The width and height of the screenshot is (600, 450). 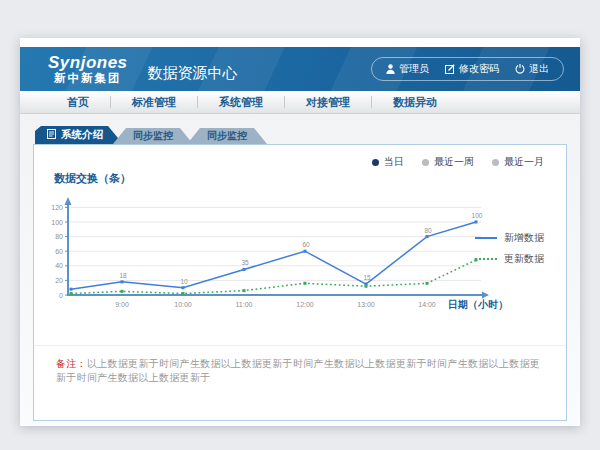 What do you see at coordinates (415, 102) in the screenshot?
I see `nav-item-data-change: 数据异动` at bounding box center [415, 102].